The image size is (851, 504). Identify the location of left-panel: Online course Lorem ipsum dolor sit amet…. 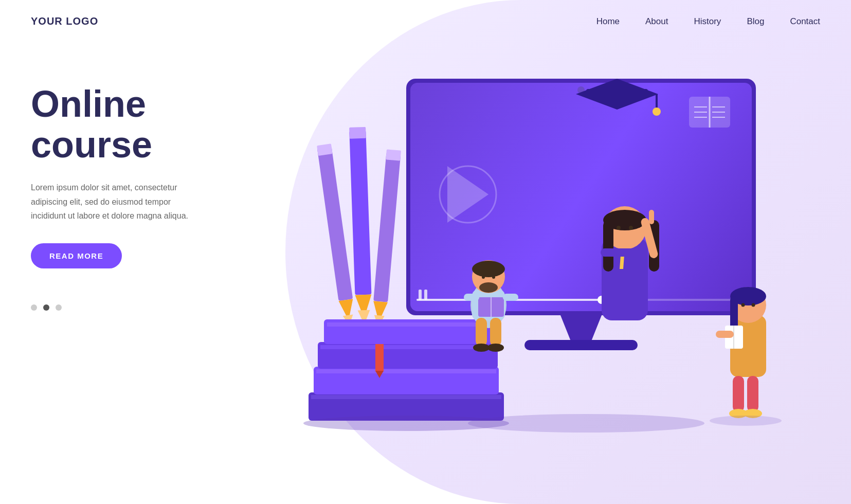
(129, 187).